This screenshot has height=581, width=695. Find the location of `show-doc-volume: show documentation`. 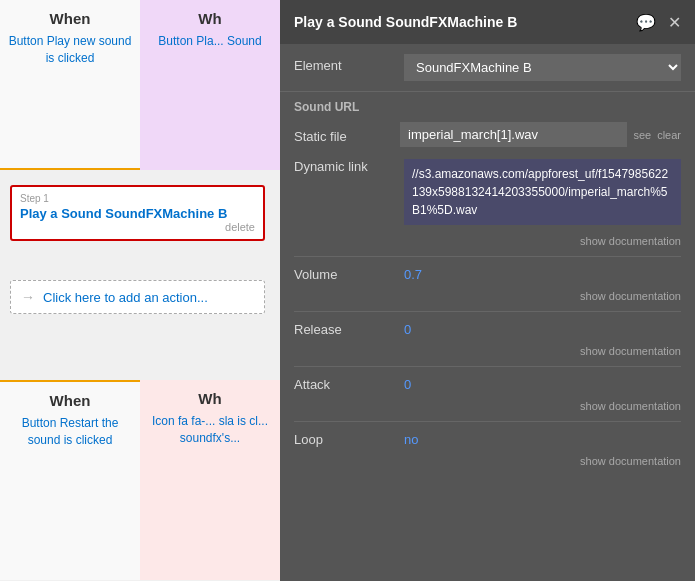

show-doc-volume: show documentation is located at coordinates (488, 298).